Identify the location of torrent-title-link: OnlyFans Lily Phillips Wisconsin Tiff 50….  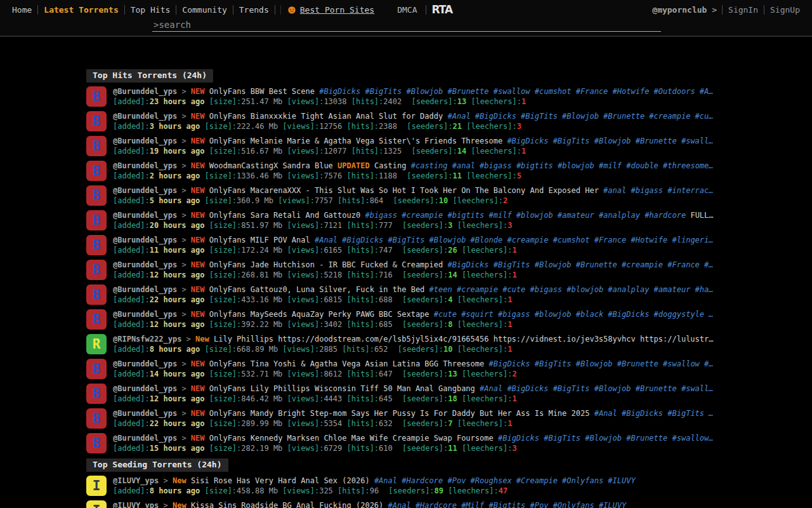
(343, 389).